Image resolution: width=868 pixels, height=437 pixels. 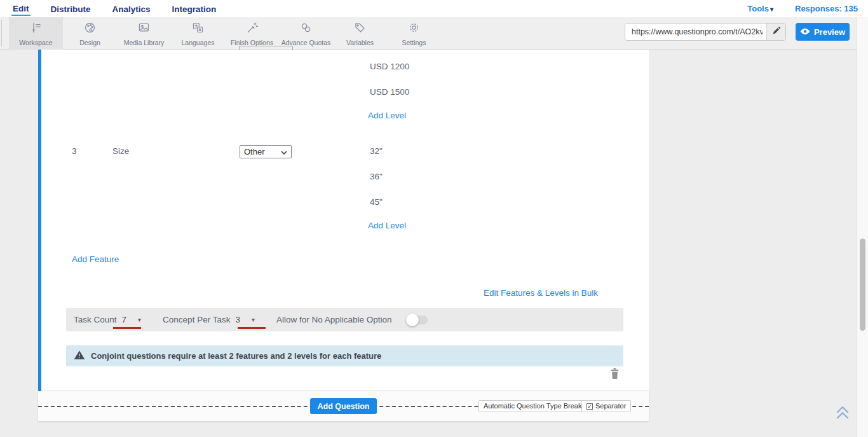 What do you see at coordinates (344, 319) in the screenshot?
I see `task-settings-bar: Task Count 7 ▾ Concept Per Task 3 ▾ Allo…` at bounding box center [344, 319].